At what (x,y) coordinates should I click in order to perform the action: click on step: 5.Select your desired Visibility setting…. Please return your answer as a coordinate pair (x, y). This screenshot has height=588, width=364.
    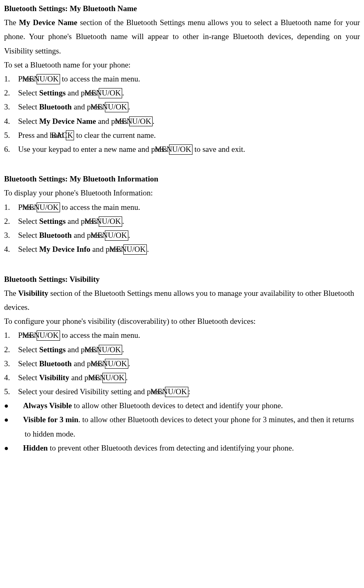
    Looking at the image, I should click on (182, 392).